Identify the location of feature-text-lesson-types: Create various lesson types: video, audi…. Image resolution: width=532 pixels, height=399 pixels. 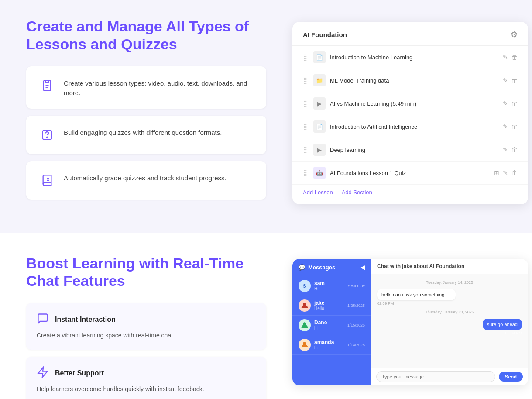
(159, 87).